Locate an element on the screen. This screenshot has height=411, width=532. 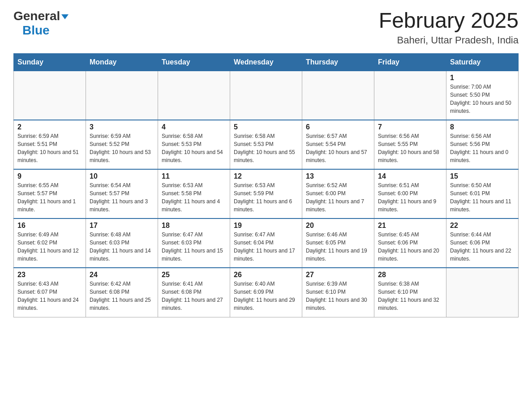
day-number: 19 is located at coordinates (266, 226).